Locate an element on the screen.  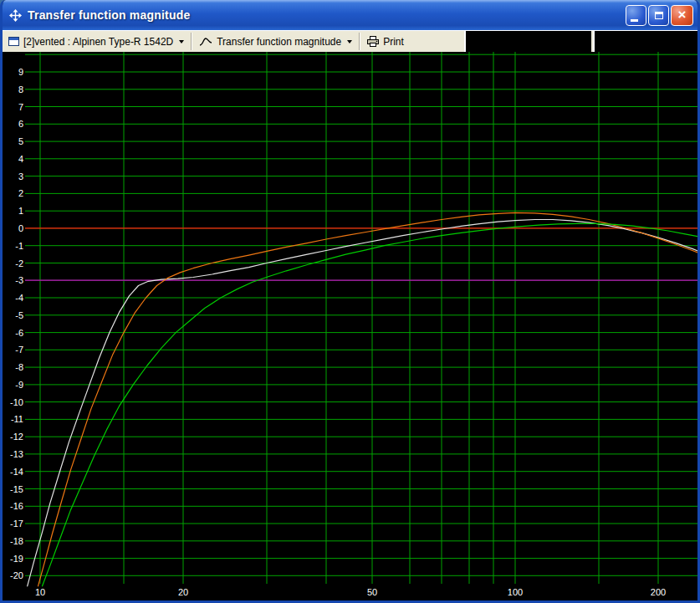
project-selector-label: [2]vented : Alpinen Type-R 1542D is located at coordinates (99, 42).